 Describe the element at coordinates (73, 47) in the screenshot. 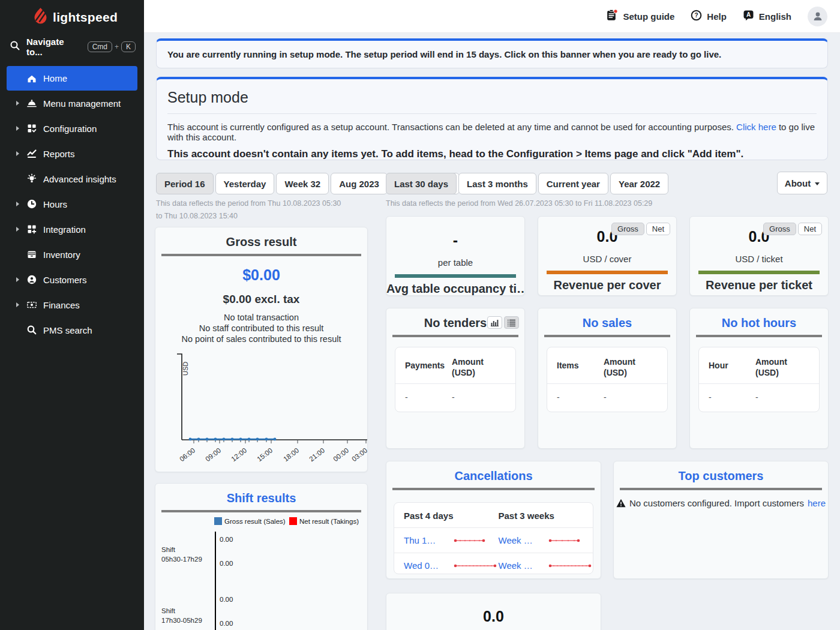

I see `navigate-search: Navigate to... Cmd + K` at that location.